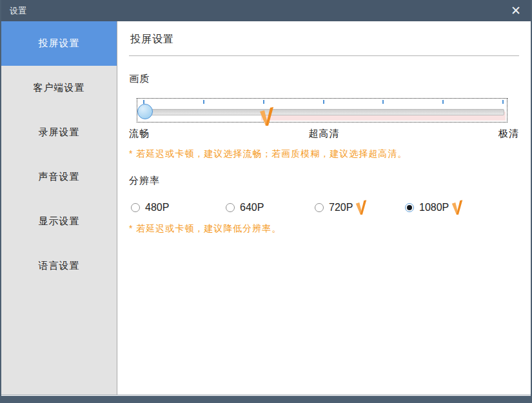  Describe the element at coordinates (266, 400) in the screenshot. I see `window-bottom-frame` at that location.